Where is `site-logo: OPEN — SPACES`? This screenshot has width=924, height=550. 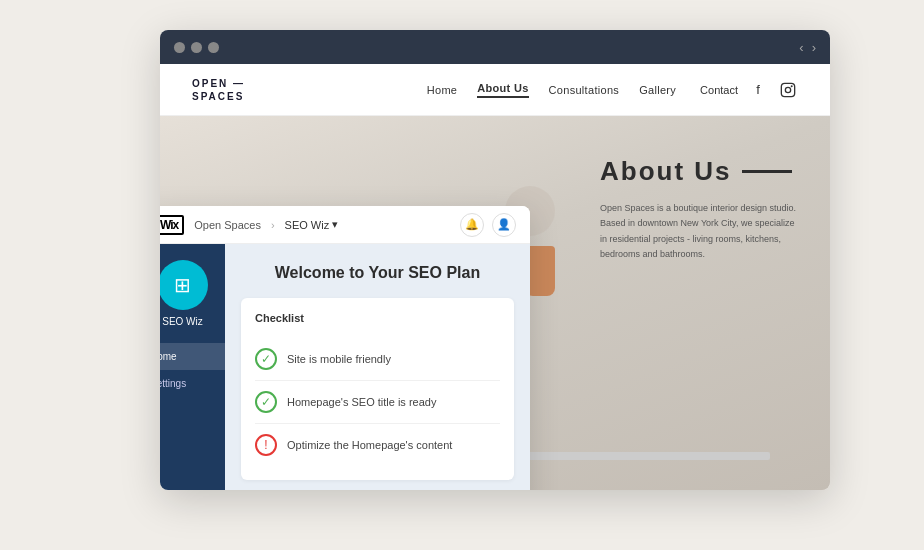
site-logo: OPEN — SPACES is located at coordinates (218, 90).